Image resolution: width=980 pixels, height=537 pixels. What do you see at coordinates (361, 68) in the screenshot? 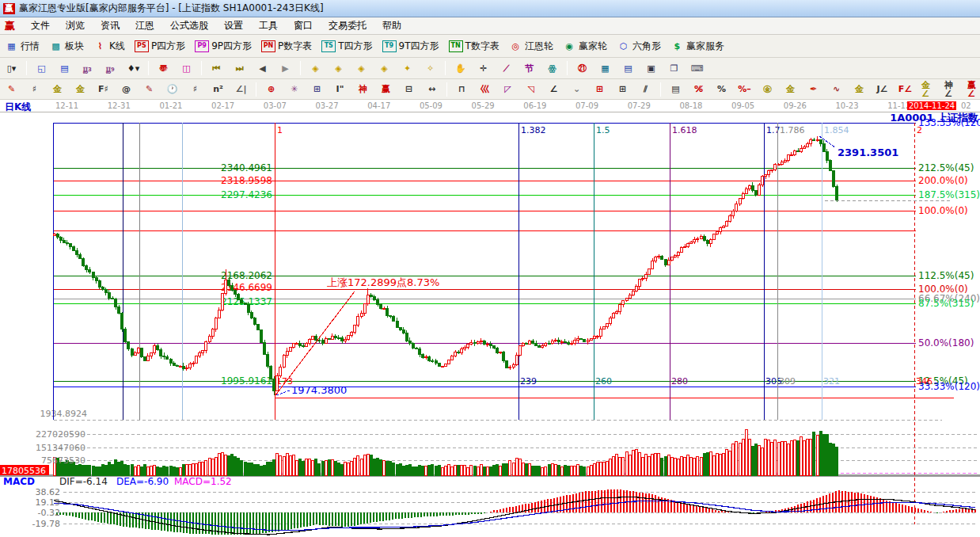
I see `expand-diamond: ◈` at bounding box center [361, 68].